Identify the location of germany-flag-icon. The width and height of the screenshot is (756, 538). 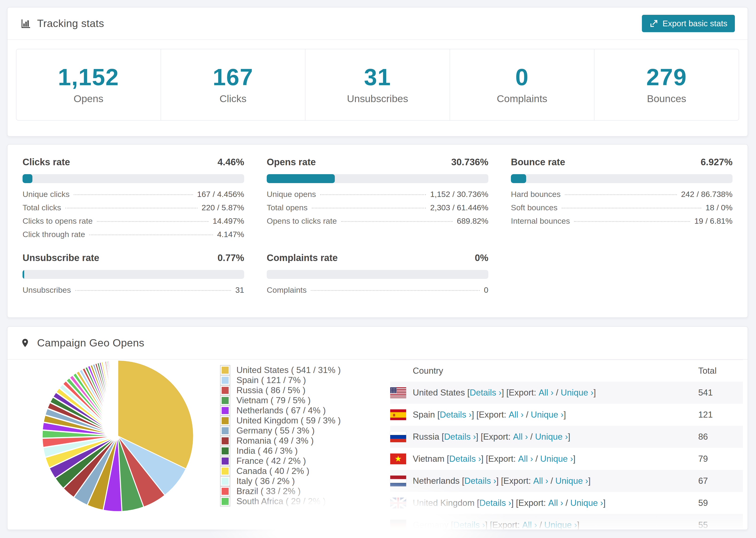
(398, 525).